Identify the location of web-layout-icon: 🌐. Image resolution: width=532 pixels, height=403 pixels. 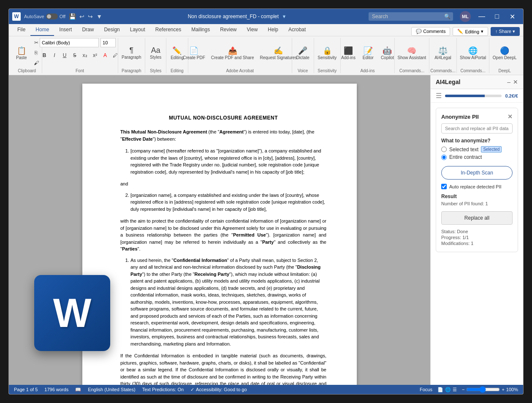
(448, 389).